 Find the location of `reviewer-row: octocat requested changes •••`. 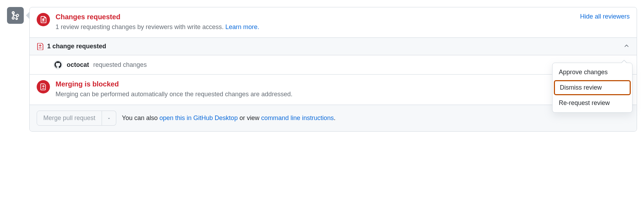

reviewer-row: octocat requested changes ••• is located at coordinates (333, 65).